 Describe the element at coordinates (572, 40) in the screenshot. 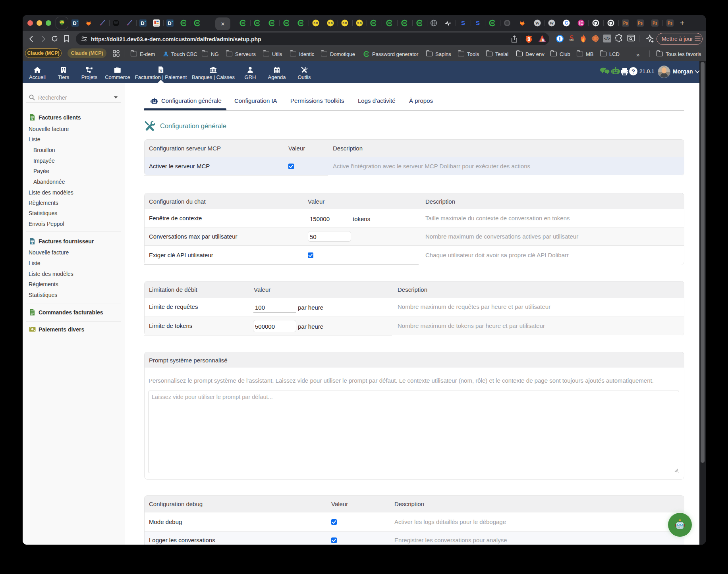

I see `svg-text: SEO` at that location.